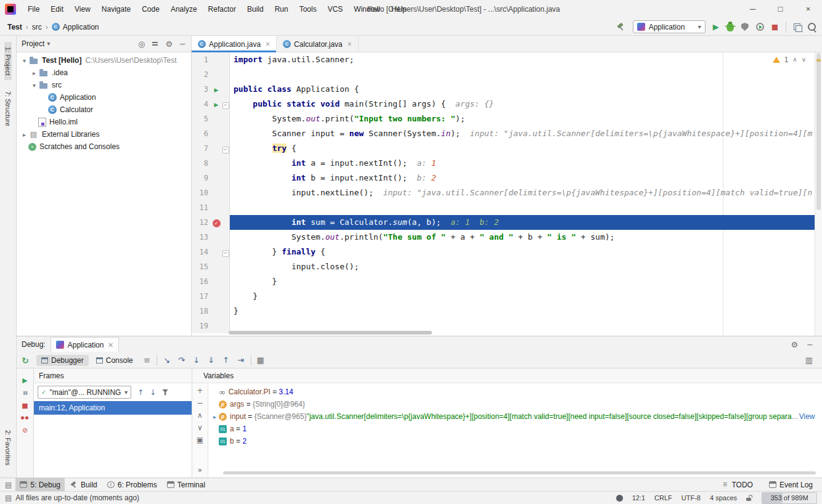  I want to click on variable-row: ▸pinput = {Scanner@965} "java.util.Scann…, so click(515, 417).